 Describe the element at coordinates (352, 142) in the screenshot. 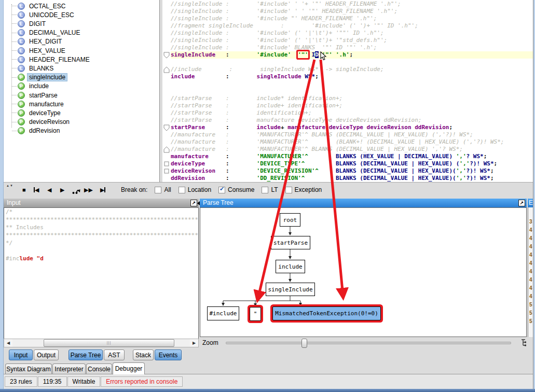

I see `editor-line: //manufacture : 'MANUFACTURER'^ (BLANK+!…` at that location.